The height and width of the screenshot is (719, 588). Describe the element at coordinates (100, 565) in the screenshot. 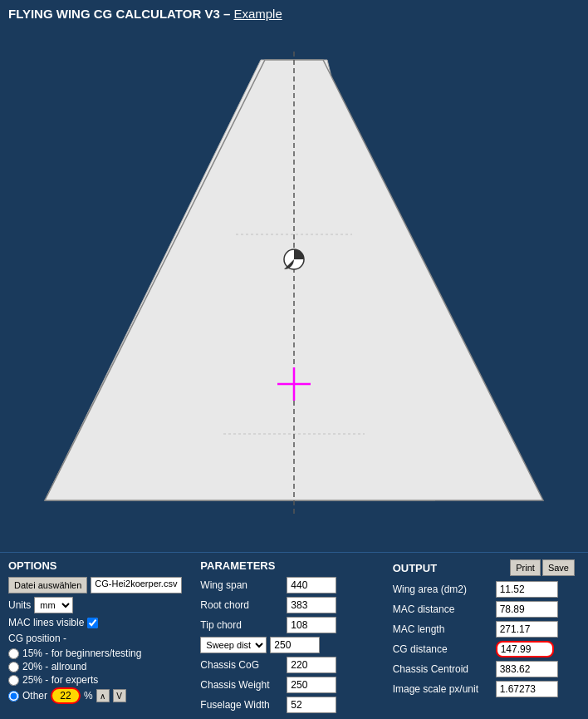

I see `options-title: OPTIONS` at that location.